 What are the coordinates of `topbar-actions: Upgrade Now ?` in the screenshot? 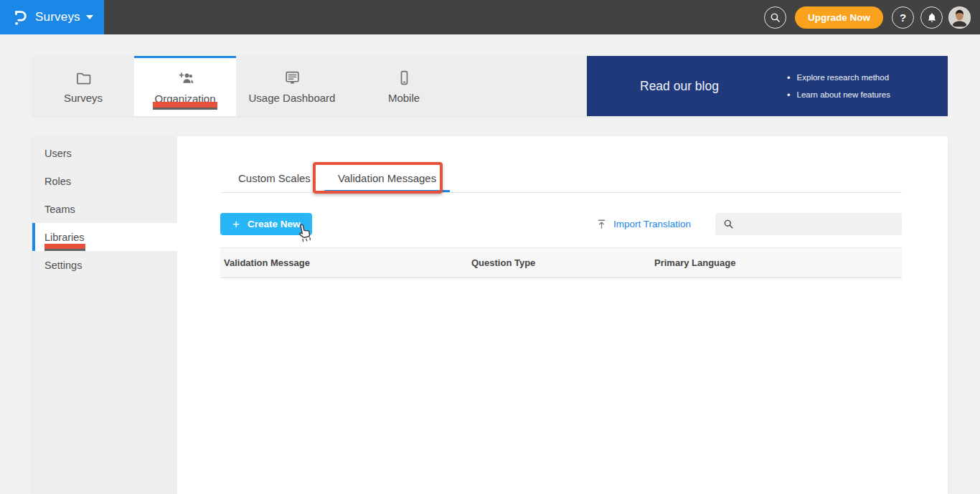 It's located at (872, 17).